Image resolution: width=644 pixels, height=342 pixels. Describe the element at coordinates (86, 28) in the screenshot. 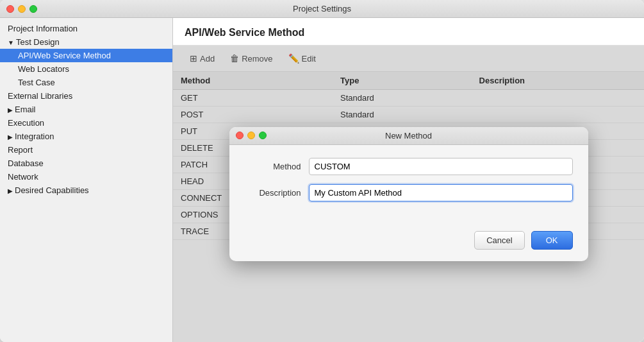

I see `sidebar-item-project-information: Project Information` at that location.